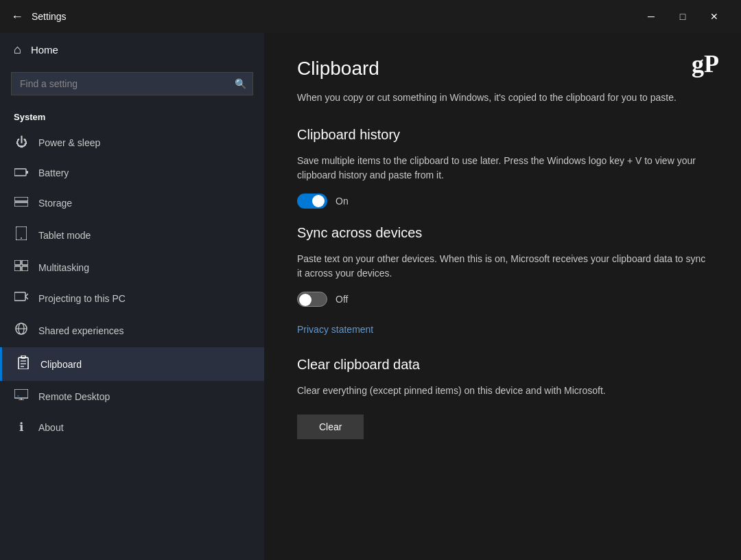 The width and height of the screenshot is (741, 560). What do you see at coordinates (132, 84) in the screenshot?
I see `search-input` at bounding box center [132, 84].